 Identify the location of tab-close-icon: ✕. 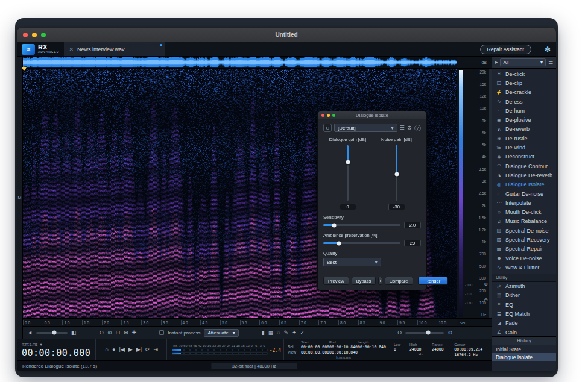
(71, 49).